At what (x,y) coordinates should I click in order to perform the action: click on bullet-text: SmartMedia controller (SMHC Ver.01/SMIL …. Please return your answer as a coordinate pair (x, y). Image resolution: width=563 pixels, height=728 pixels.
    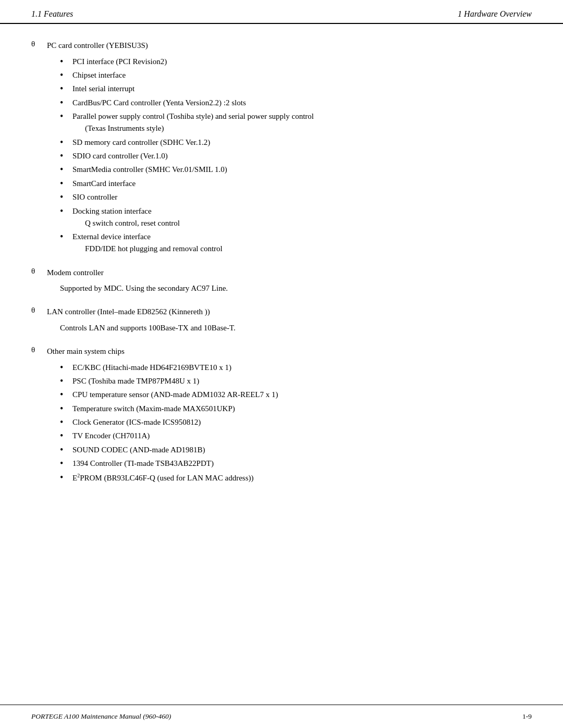
    Looking at the image, I should click on (150, 170).